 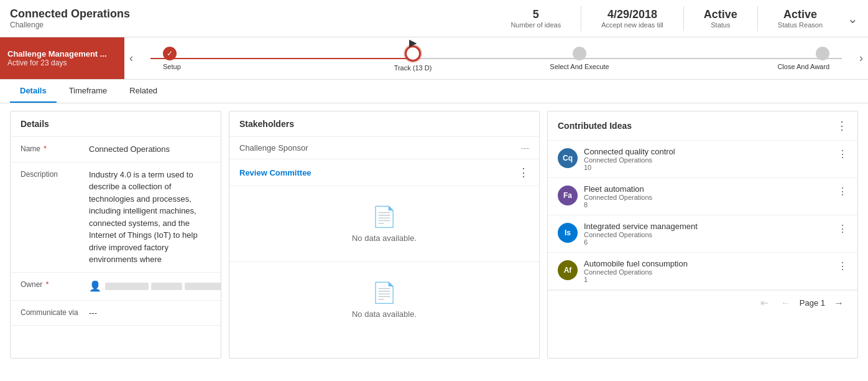 I want to click on stage-close: Close And Award, so click(x=752, y=59).